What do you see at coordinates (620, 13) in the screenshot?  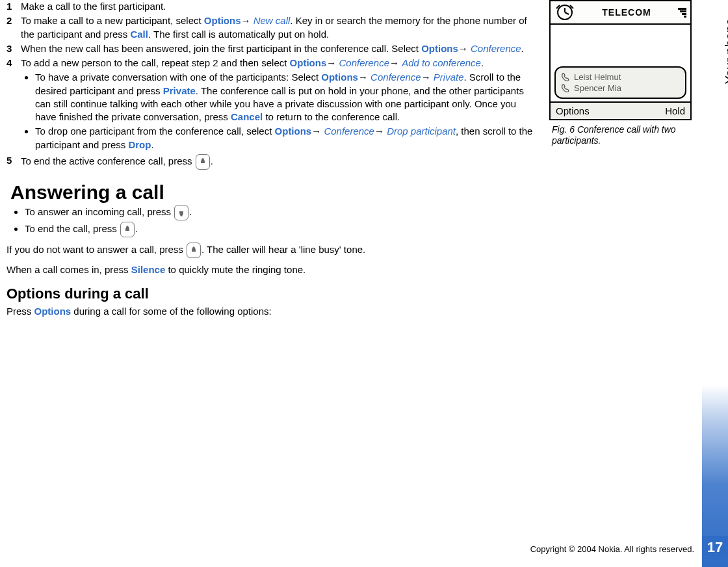 I see `phone-statusbar: TELECOM` at bounding box center [620, 13].